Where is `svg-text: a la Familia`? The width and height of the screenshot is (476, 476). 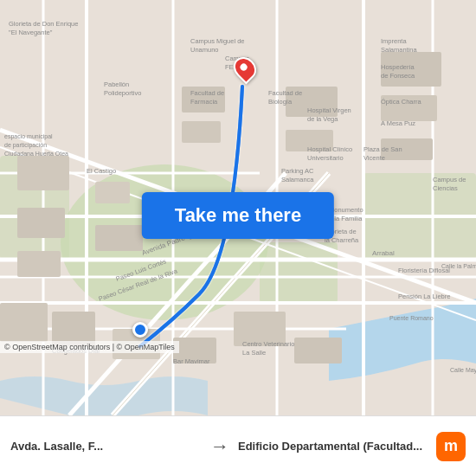 svg-text: a la Familia is located at coordinates (346, 218).